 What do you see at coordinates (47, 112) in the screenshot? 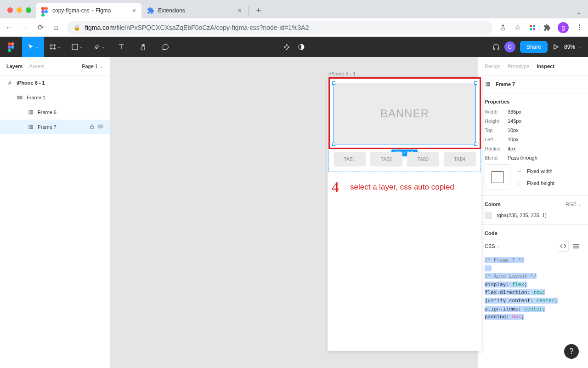
I see `layer-label: Frame 6` at bounding box center [47, 112].